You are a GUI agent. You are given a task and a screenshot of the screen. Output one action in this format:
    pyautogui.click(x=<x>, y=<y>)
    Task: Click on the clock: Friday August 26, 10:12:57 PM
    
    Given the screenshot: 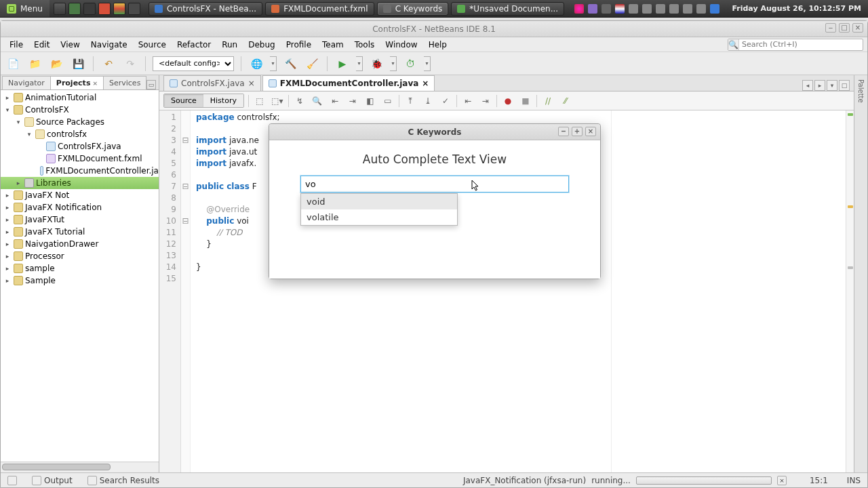 What is the action you would take?
    pyautogui.click(x=796, y=8)
    